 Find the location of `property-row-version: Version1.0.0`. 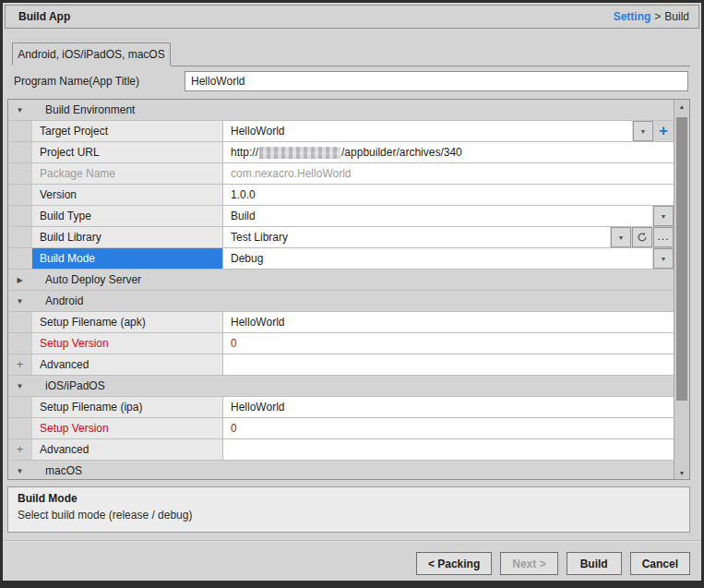

property-row-version: Version1.0.0 is located at coordinates (341, 196).